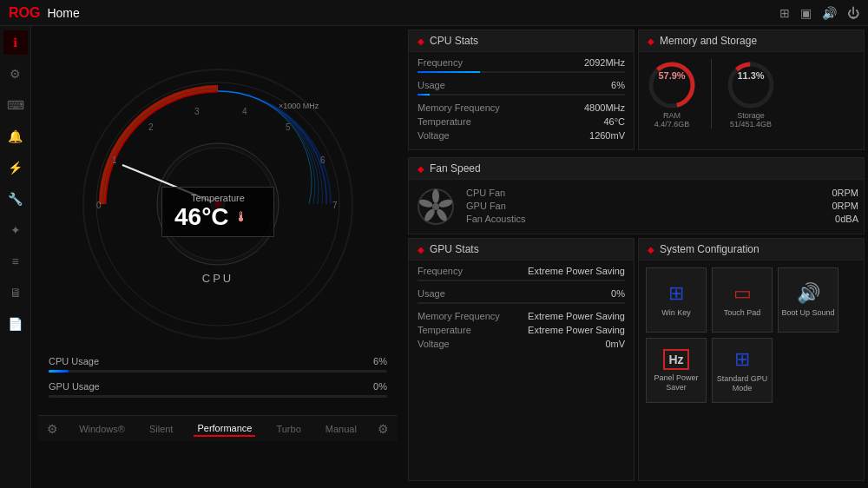 This screenshot has width=868, height=488. What do you see at coordinates (521, 309) in the screenshot?
I see `gpu-stats-body: Frequency Extreme Power Saving Usage 0%` at bounding box center [521, 309].